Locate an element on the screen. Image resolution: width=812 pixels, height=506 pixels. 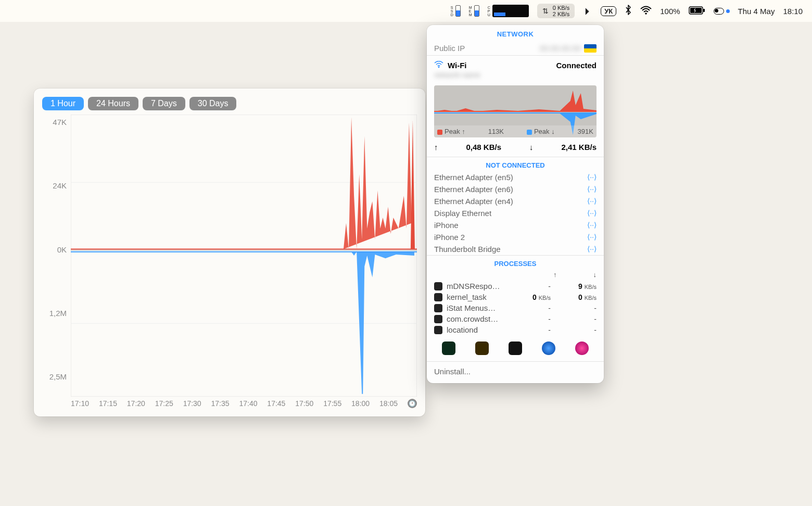
current-rate-row: ↑0,48 KB/s ↓2,41 KB/s is located at coordinates (515, 147).